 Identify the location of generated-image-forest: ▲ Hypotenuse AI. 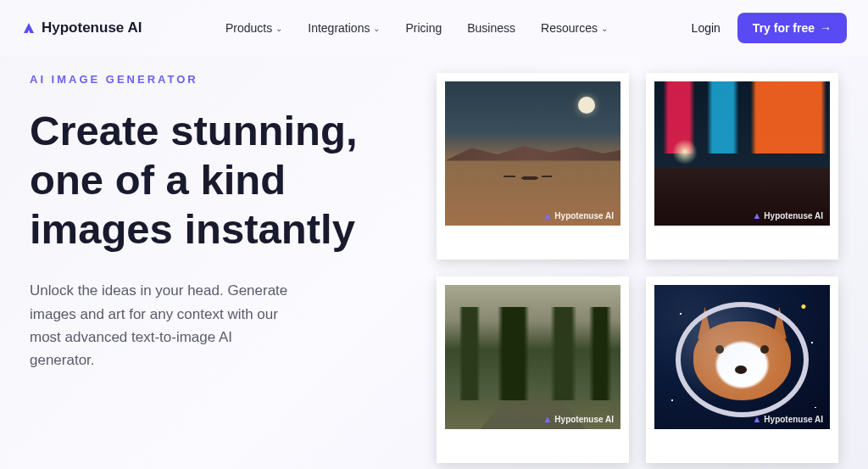
(532, 357).